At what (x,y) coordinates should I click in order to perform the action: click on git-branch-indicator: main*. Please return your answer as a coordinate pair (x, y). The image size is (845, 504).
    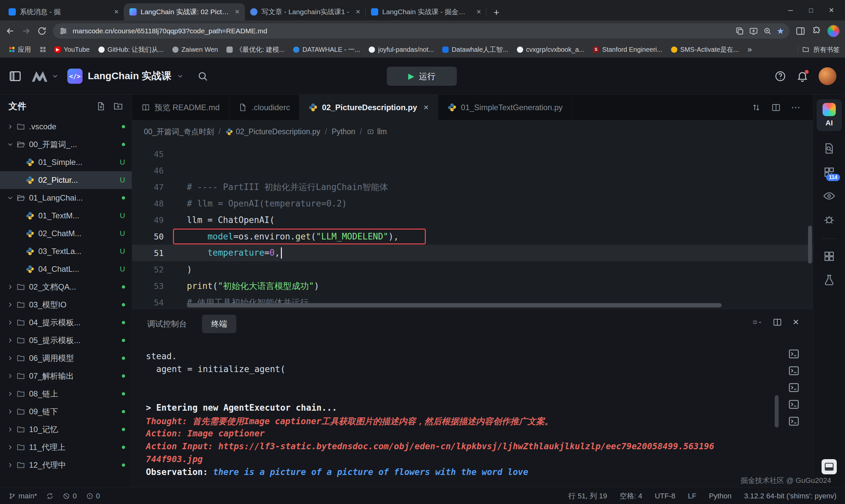
    Looking at the image, I should click on (23, 496).